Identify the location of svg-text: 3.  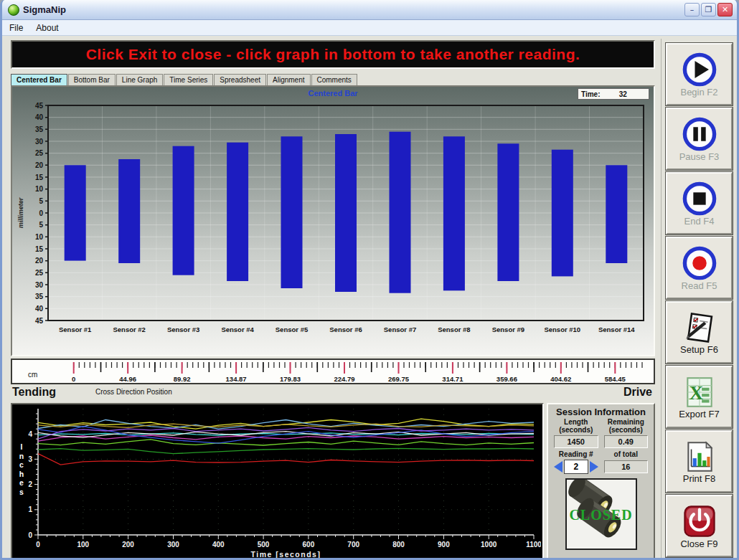
(30, 459).